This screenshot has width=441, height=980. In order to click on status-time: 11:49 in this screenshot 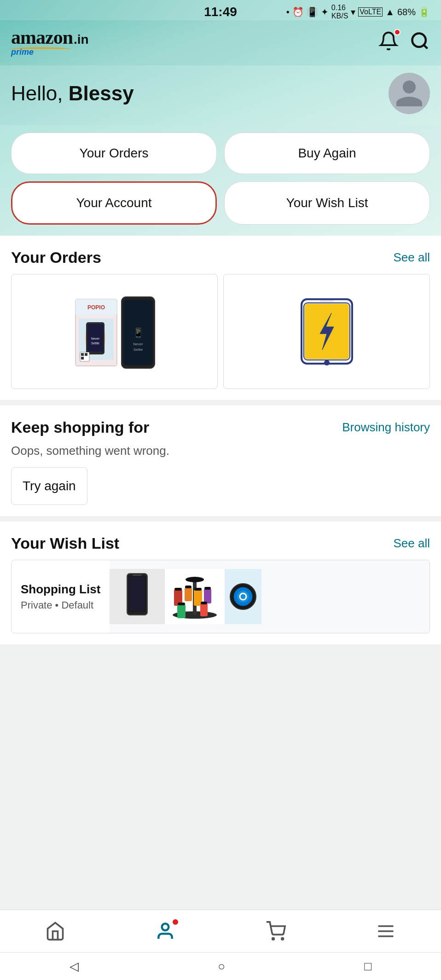, I will do `click(220, 12)`.